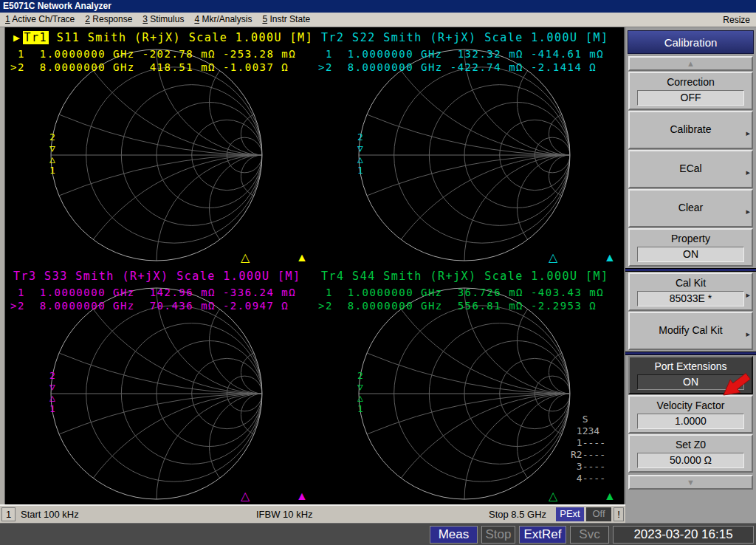  What do you see at coordinates (163, 19) in the screenshot?
I see `menu-stimulus: 3 Stimulus` at bounding box center [163, 19].